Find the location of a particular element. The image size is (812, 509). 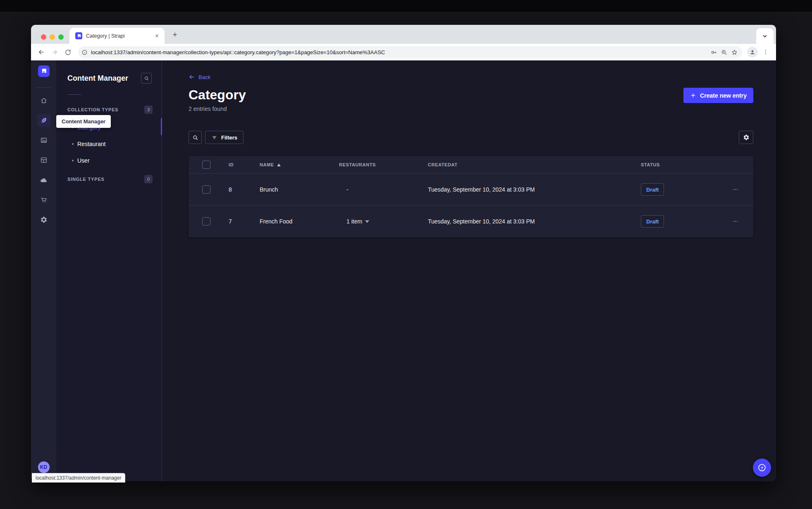

subnav-title: Content Manager is located at coordinates (98, 79).